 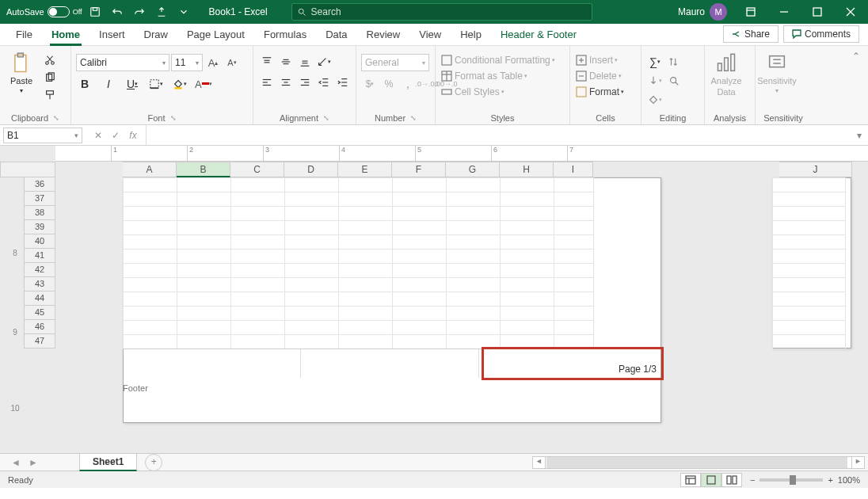 What do you see at coordinates (286, 62) in the screenshot?
I see `align-middle-icon` at bounding box center [286, 62].